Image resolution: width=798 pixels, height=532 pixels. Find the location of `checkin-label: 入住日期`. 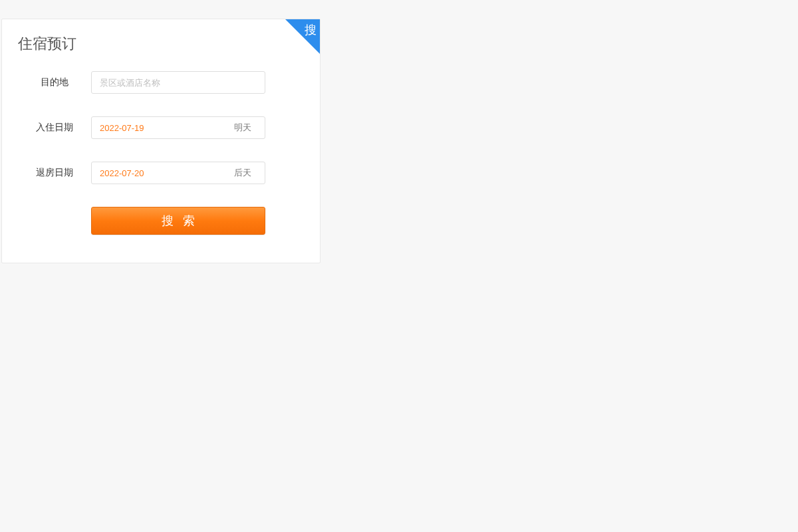

checkin-label: 入住日期 is located at coordinates (55, 128).